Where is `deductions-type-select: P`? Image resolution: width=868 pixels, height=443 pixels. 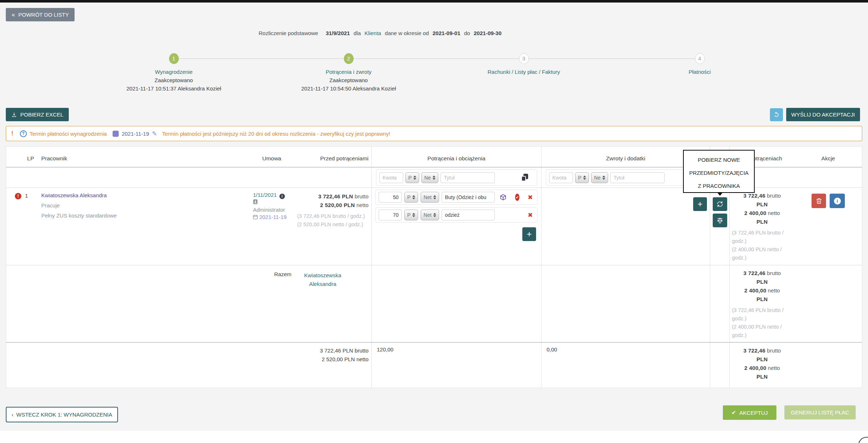 deductions-type-select: P is located at coordinates (412, 178).